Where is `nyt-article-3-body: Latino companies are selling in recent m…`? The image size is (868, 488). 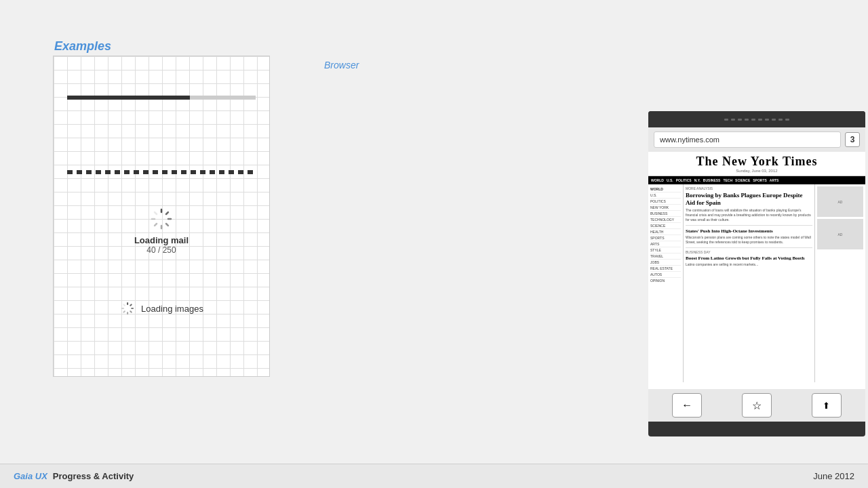
nyt-article-3-body: Latino companies are selling in recent m… is located at coordinates (749, 264).